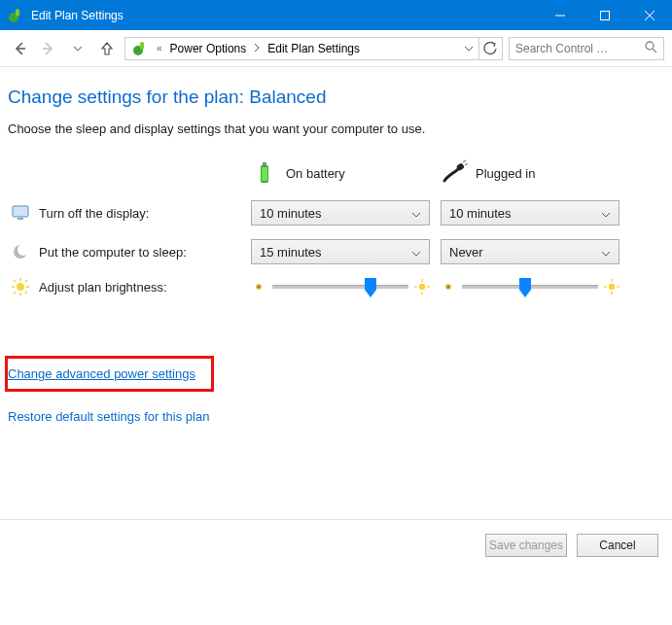  I want to click on breadcrumb-current: Edit Plan Settings, so click(313, 49).